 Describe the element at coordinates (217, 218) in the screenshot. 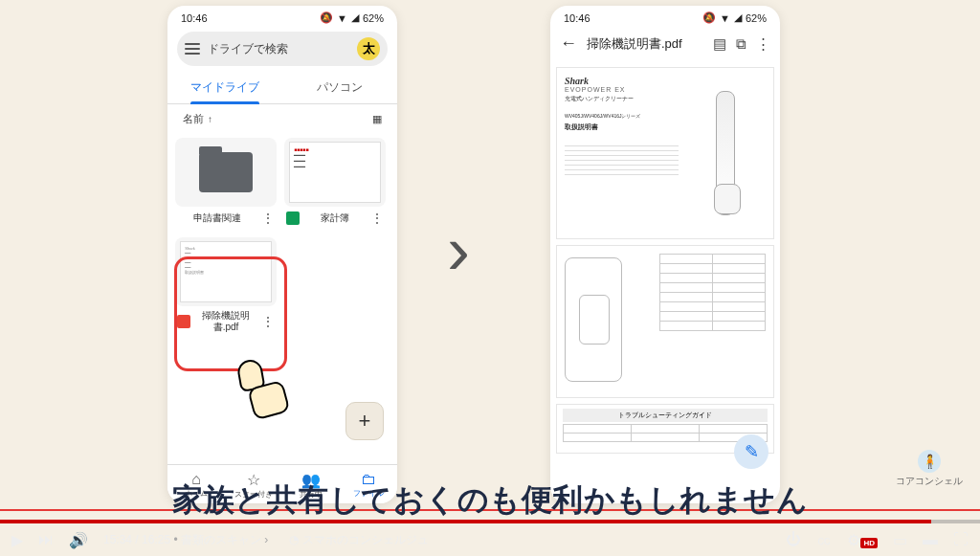

I see `file-name: 申請書関連` at that location.